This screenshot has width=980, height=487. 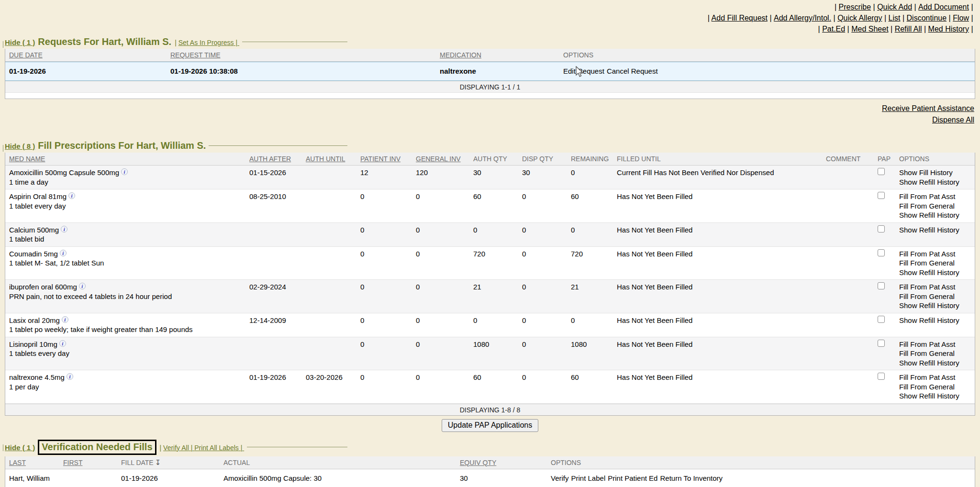 I want to click on verification-option-link: Print Patient Ed, so click(x=633, y=478).